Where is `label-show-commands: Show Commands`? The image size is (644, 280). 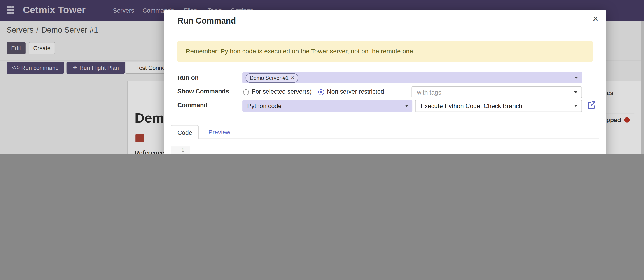 label-show-commands: Show Commands is located at coordinates (204, 91).